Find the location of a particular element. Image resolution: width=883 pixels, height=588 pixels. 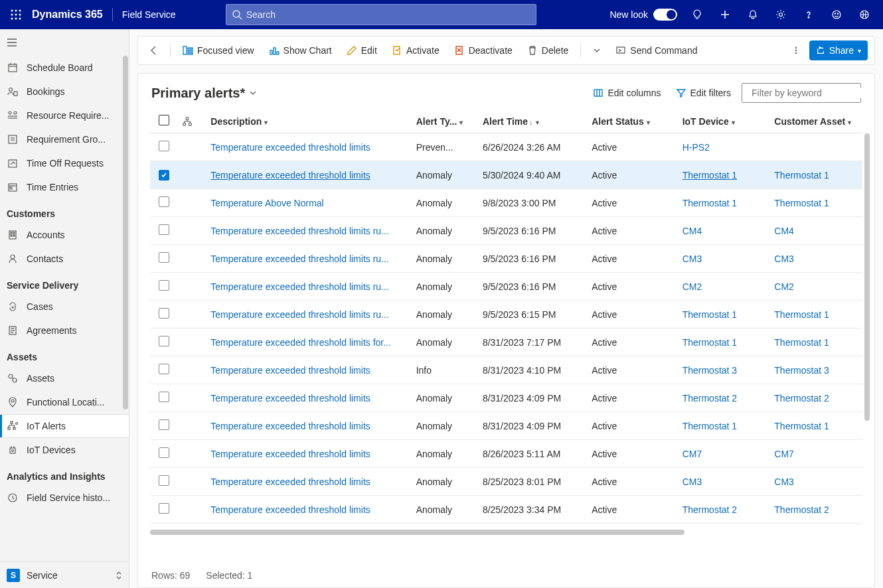

customer-asset-link: CM7 is located at coordinates (784, 454).